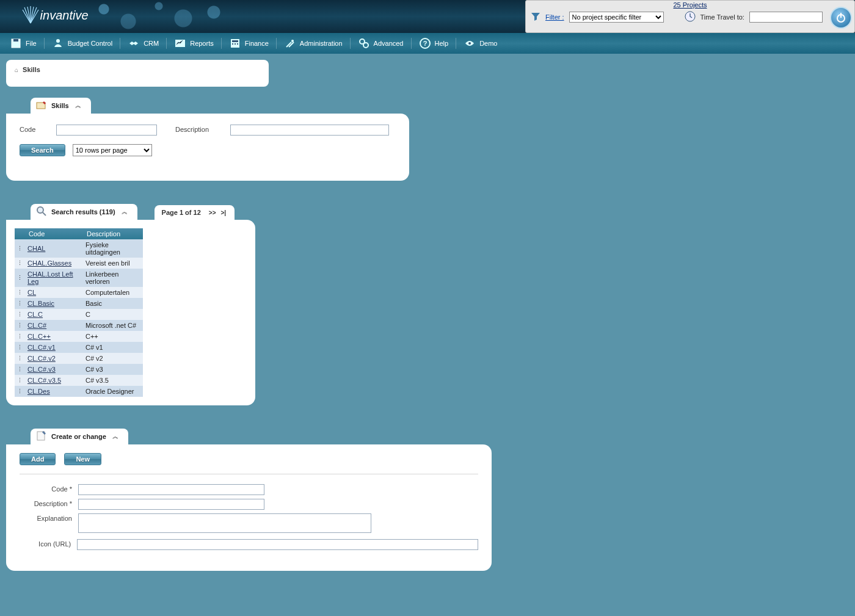 This screenshot has height=616, width=855. I want to click on desc-cell: Fysieke uitdagingen, so click(113, 248).